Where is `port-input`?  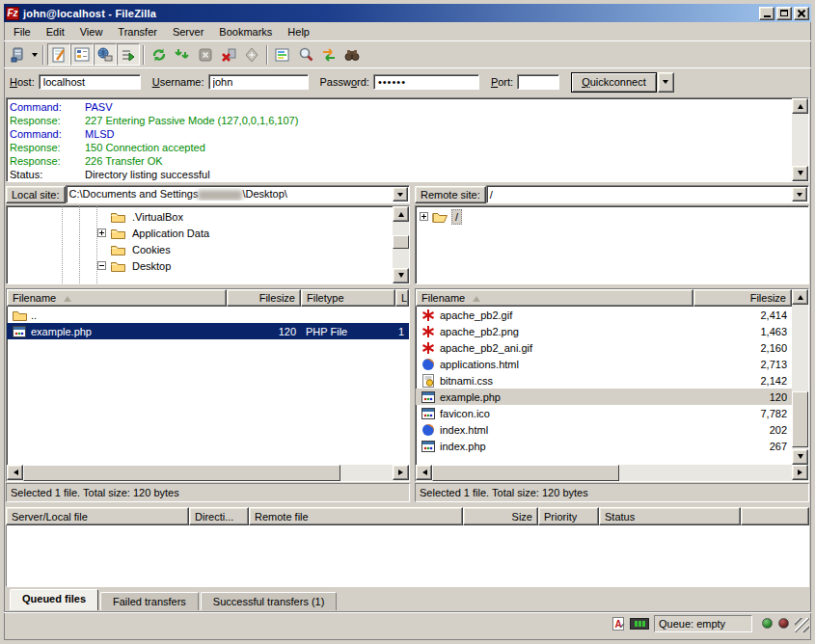
port-input is located at coordinates (538, 82).